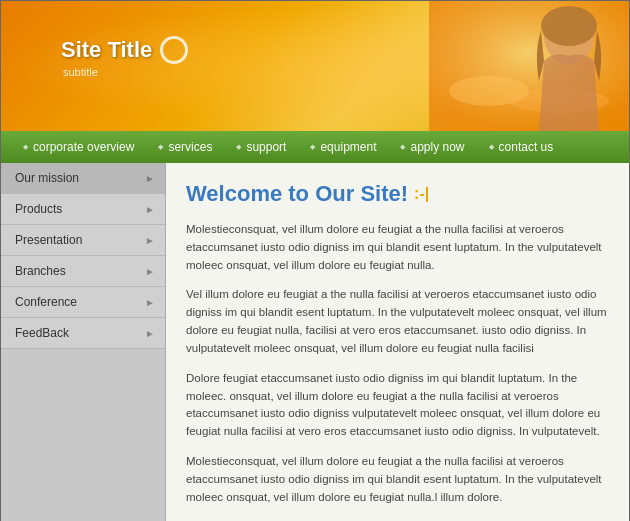 The image size is (630, 521). Describe the element at coordinates (80, 72) in the screenshot. I see `site-subtitle: subtitle` at that location.